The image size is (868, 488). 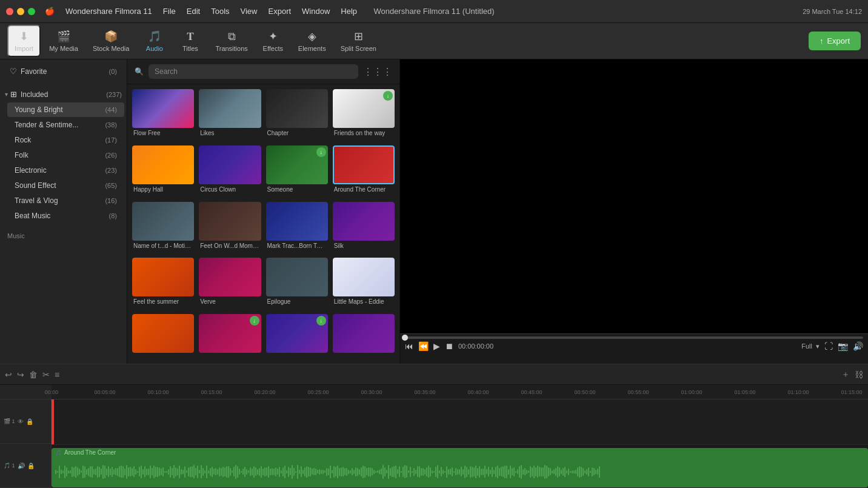 I want to click on beat-music-count: (8), so click(x=113, y=216).